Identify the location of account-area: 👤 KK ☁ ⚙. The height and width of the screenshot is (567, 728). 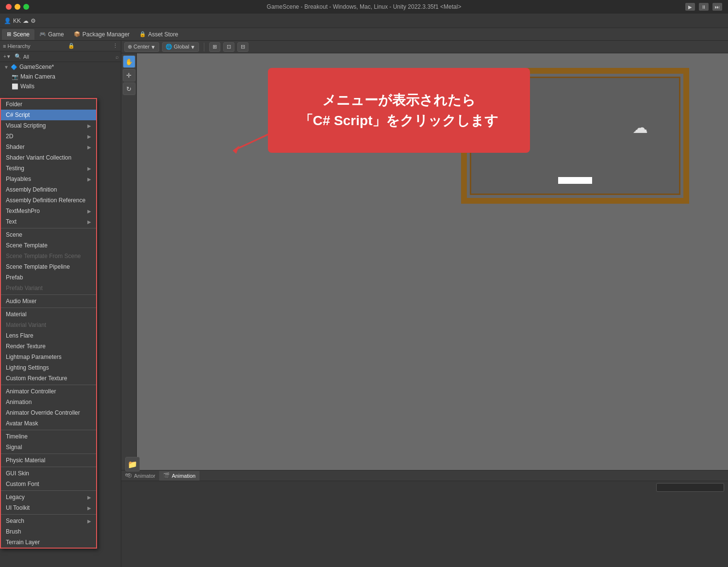
(20, 21).